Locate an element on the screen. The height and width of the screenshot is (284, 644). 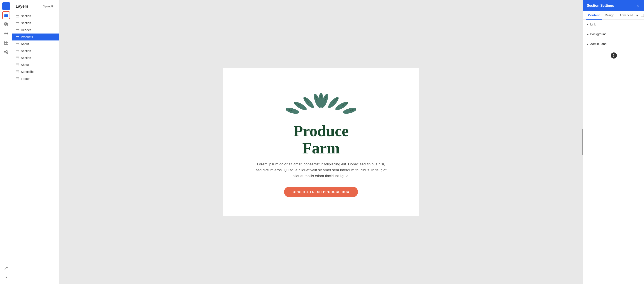
settings-help: ? is located at coordinates (614, 56).